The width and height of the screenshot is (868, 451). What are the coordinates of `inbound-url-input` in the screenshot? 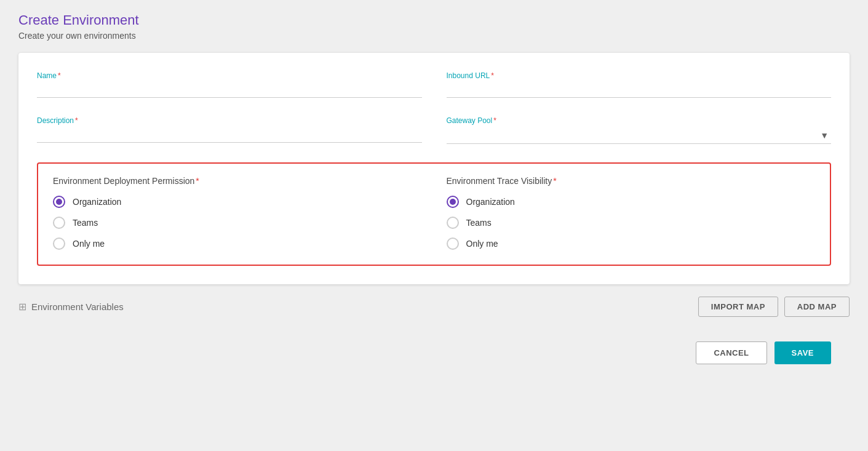 It's located at (639, 90).